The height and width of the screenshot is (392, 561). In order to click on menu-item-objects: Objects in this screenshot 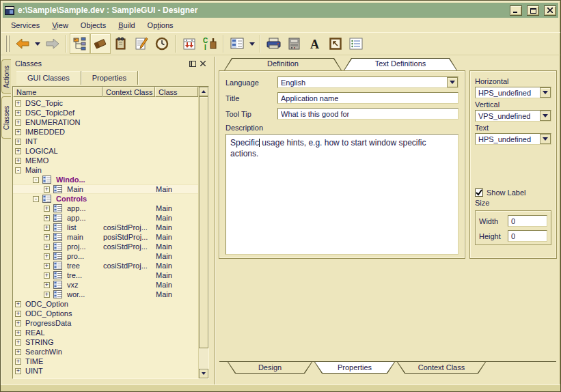, I will do `click(93, 25)`.